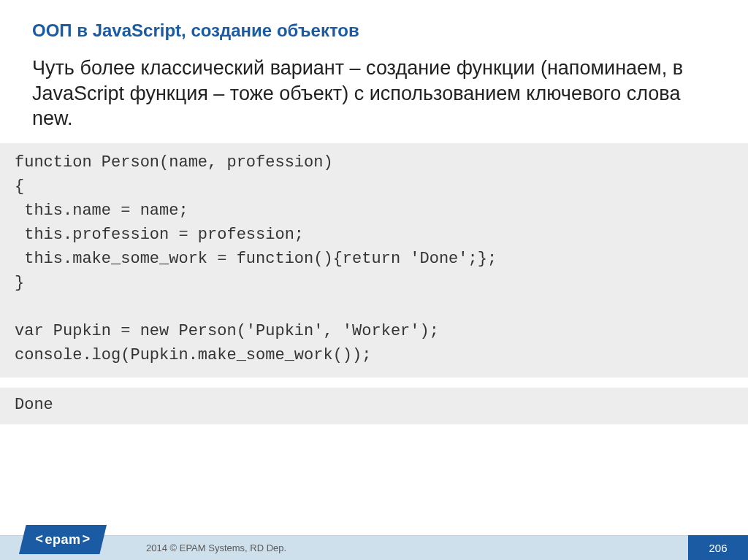 This screenshot has width=748, height=560. I want to click on page-number: 206, so click(717, 548).